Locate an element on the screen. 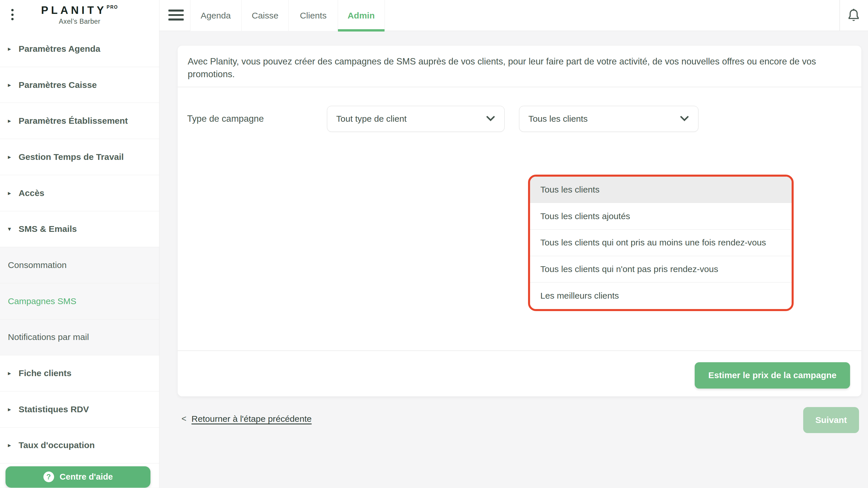 The width and height of the screenshot is (868, 488). tab-admin: Admin is located at coordinates (361, 15).